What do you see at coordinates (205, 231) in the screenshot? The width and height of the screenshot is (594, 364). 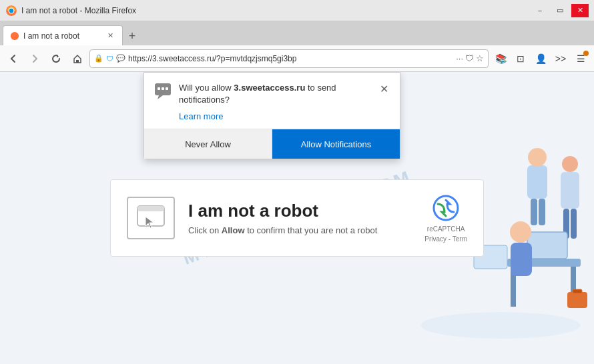 I see `robot-desc-prefix: Click on` at bounding box center [205, 231].